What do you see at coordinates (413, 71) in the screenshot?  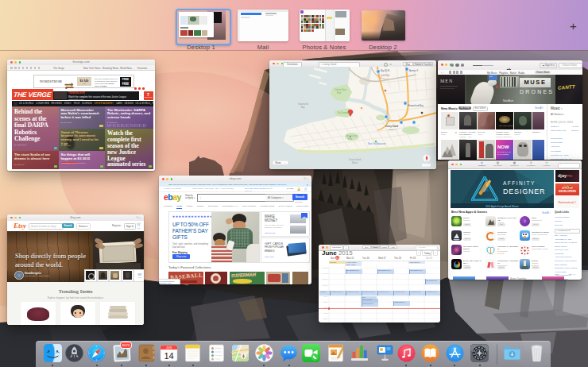 I see `svg-text: Avenue X` at bounding box center [413, 71].